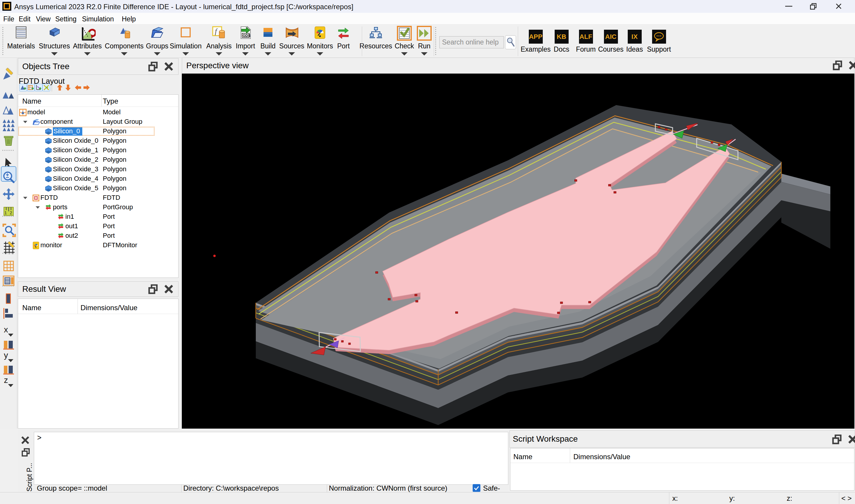  Describe the element at coordinates (5, 213) in the screenshot. I see `svg-text: 1` at that location.